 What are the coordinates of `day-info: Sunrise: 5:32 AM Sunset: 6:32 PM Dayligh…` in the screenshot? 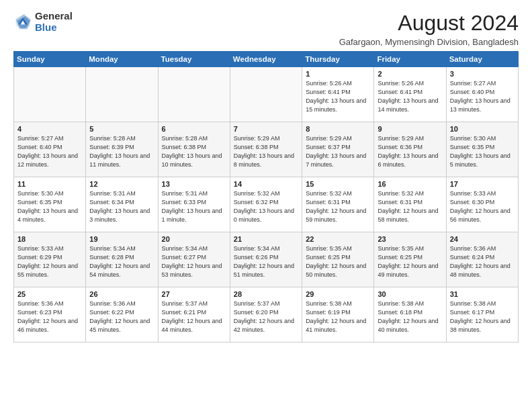 It's located at (266, 207).